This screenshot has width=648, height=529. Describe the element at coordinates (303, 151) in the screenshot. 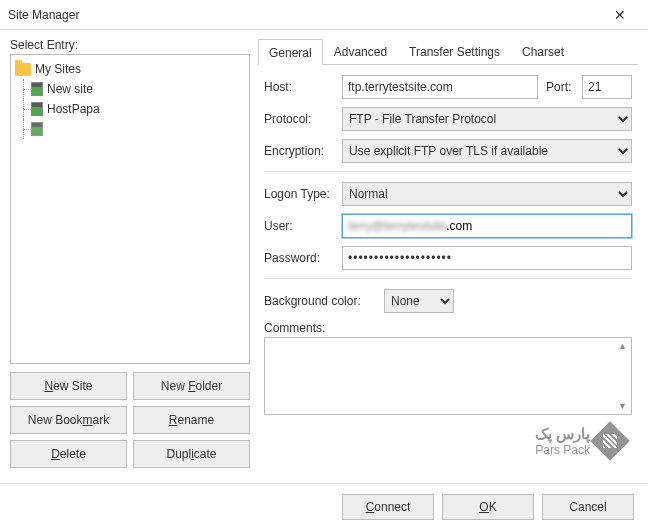

I see `encryption-label: Encryption:` at that location.